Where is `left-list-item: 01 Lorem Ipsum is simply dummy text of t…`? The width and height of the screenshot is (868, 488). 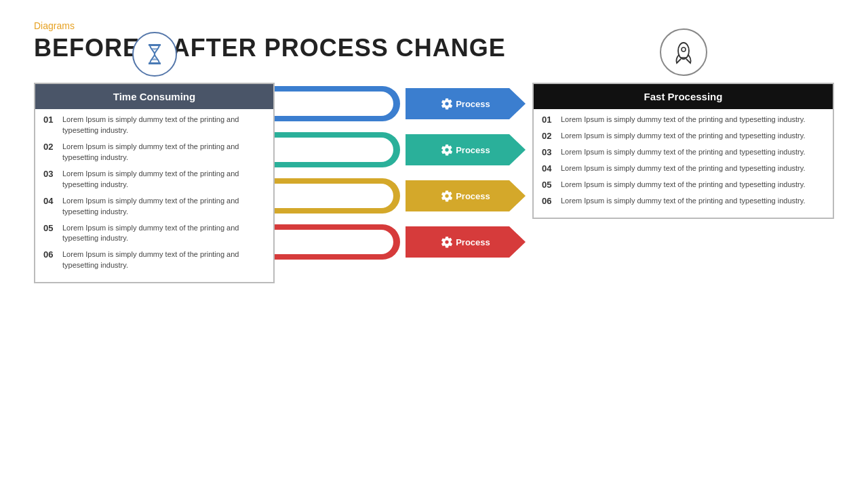
left-list-item: 01 Lorem Ipsum is simply dummy text of t… is located at coordinates (153, 125).